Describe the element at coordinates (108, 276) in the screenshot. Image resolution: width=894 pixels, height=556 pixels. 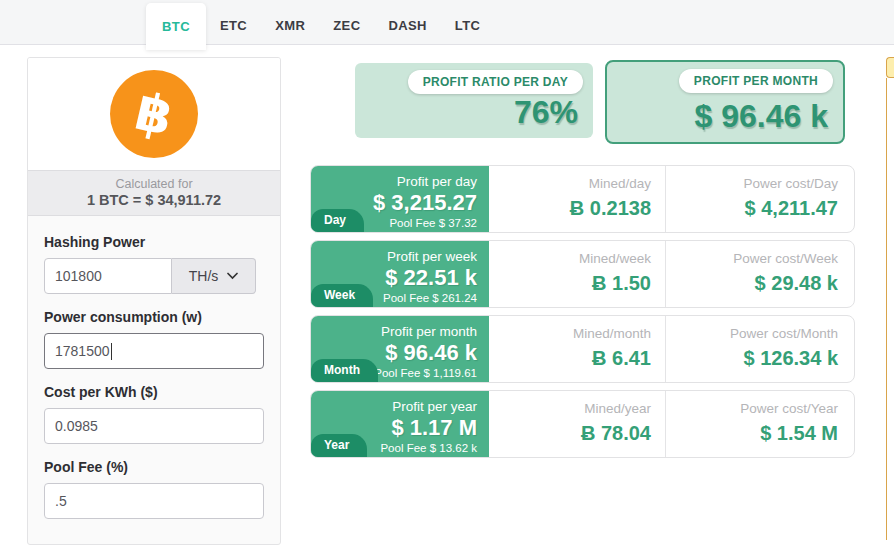
I see `hashing-power-input` at that location.